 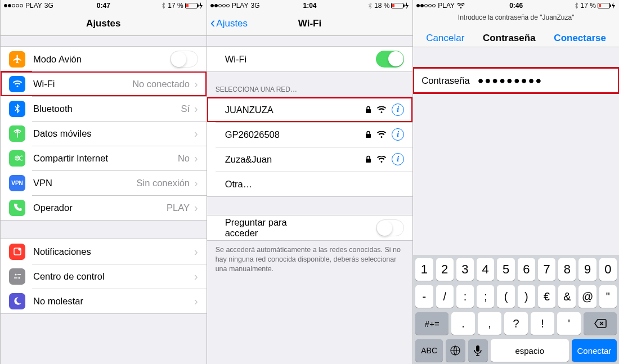 What do you see at coordinates (505, 296) in the screenshot?
I see `key-lparen: (` at bounding box center [505, 296].